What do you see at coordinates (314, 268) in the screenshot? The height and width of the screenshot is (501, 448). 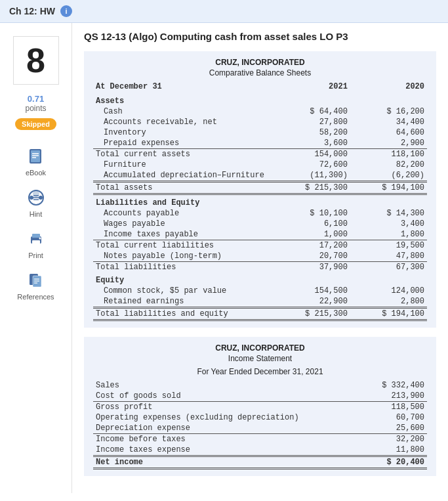 I see `bs-row-2021: 37,900` at bounding box center [314, 268].